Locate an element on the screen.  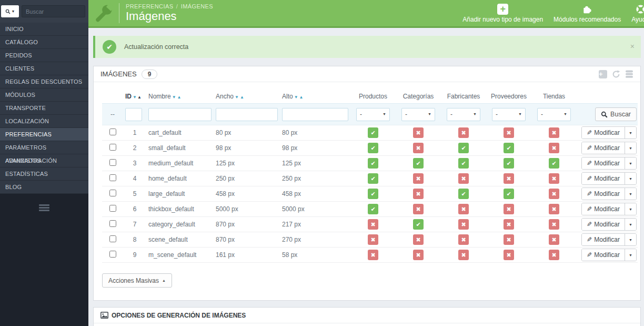
bulk-actions-button: Acciones Masivas ▲ is located at coordinates (137, 280).